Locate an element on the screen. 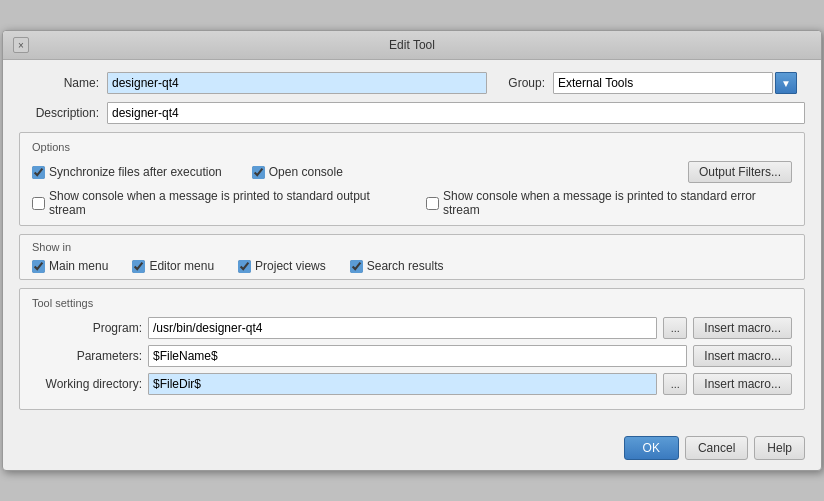 The height and width of the screenshot is (501, 824). main-menu-checkbox-item: Main menu is located at coordinates (70, 266).